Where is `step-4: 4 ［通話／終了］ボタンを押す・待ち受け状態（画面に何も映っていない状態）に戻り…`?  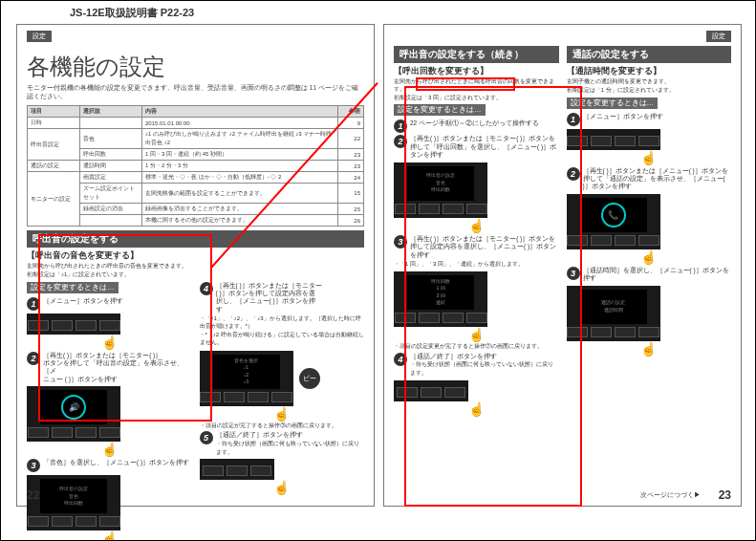
step-4: 4 ［通話／終了］ボタンを押す・待ち受け状態（画面に何も映っていない状態）に戻り… is located at coordinates (476, 365).